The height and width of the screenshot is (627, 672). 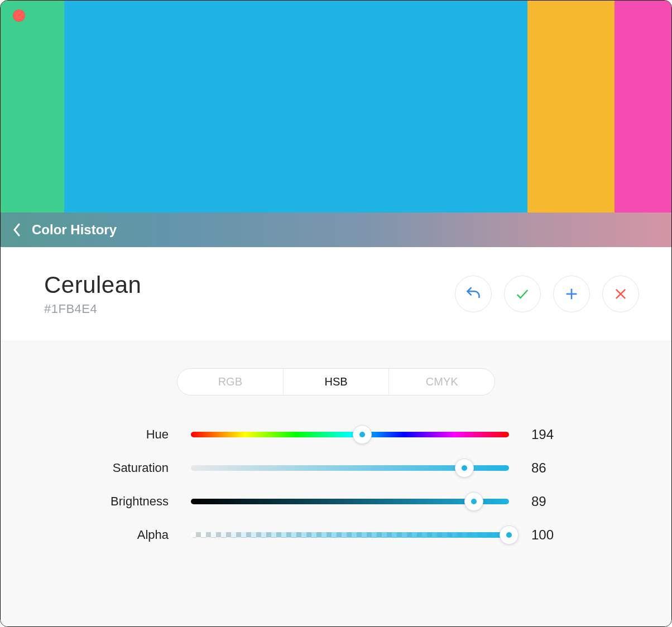 I want to click on color-identity: Cerulean #1FB4E4, so click(x=93, y=294).